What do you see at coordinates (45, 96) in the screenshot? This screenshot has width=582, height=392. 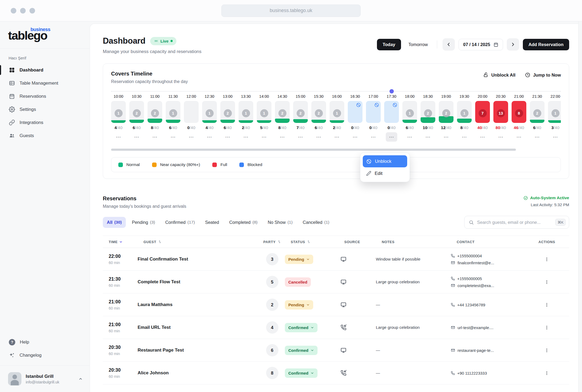 I see `sidebar-item-reservations: Reservations` at bounding box center [45, 96].